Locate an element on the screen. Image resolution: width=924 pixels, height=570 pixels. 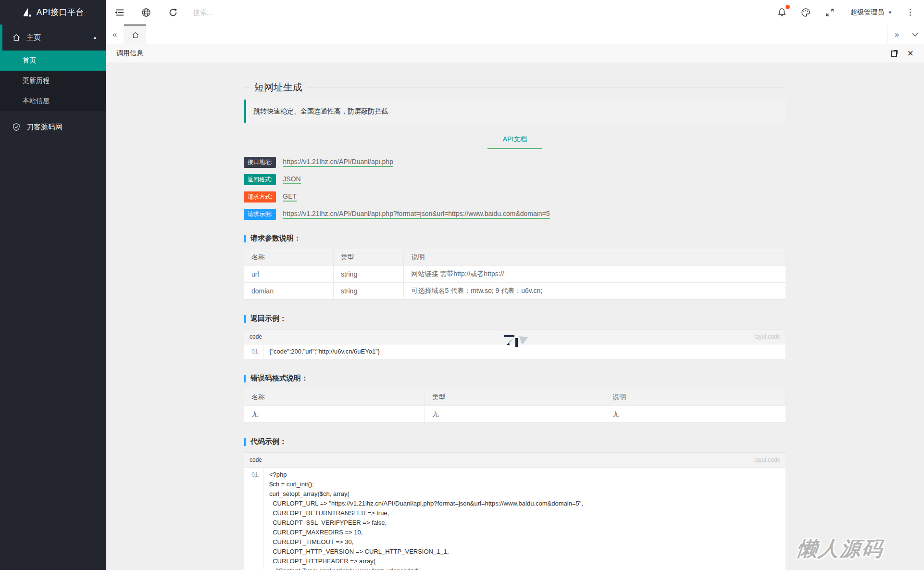
table-row: 无 无 无 is located at coordinates (515, 415).